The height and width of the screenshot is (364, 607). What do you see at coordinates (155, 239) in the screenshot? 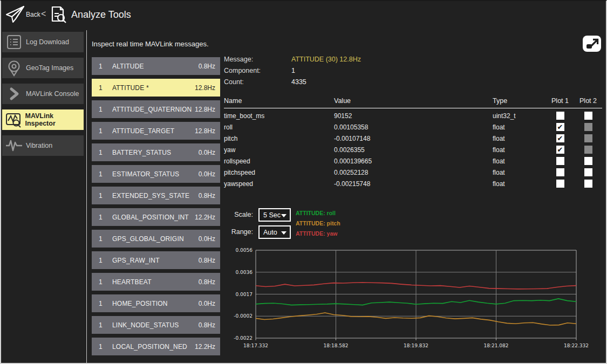
I see `message-name: GPS_GLOBAL_ORIGIN` at bounding box center [155, 239].